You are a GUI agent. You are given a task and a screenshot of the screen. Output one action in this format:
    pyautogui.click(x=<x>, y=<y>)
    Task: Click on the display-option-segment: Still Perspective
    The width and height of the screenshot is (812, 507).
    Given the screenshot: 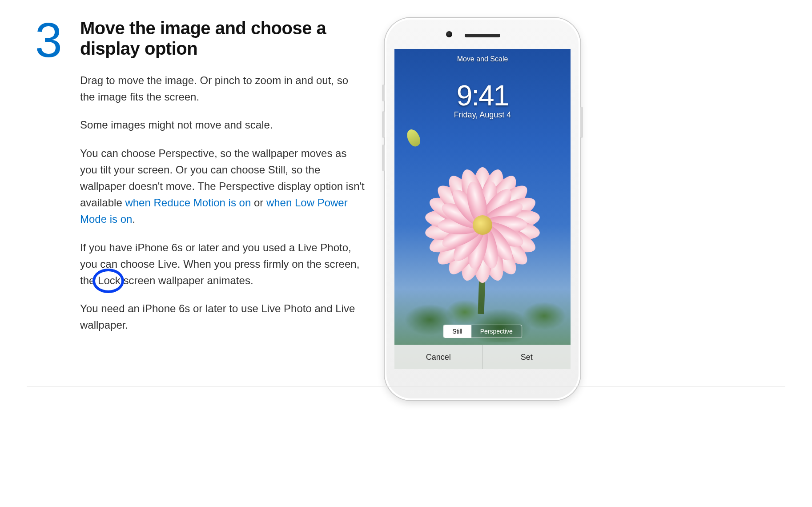 What is the action you would take?
    pyautogui.click(x=482, y=331)
    